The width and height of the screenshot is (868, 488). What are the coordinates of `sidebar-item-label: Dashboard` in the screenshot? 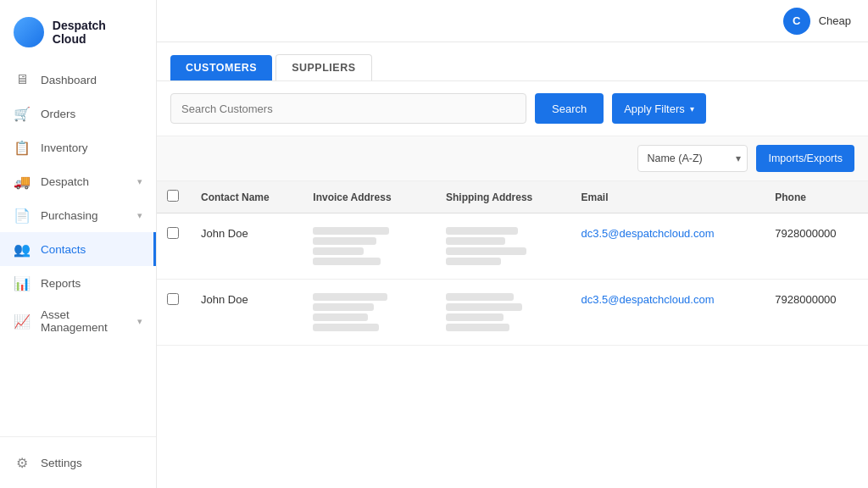 It's located at (92, 80).